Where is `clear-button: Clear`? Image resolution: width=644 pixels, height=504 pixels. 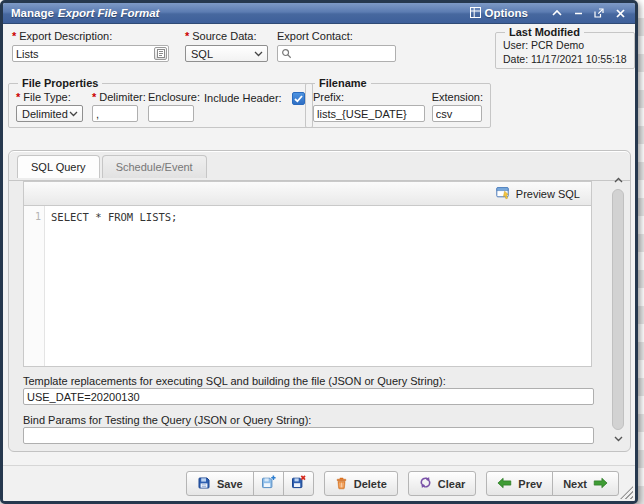 clear-button: Clear is located at coordinates (442, 484).